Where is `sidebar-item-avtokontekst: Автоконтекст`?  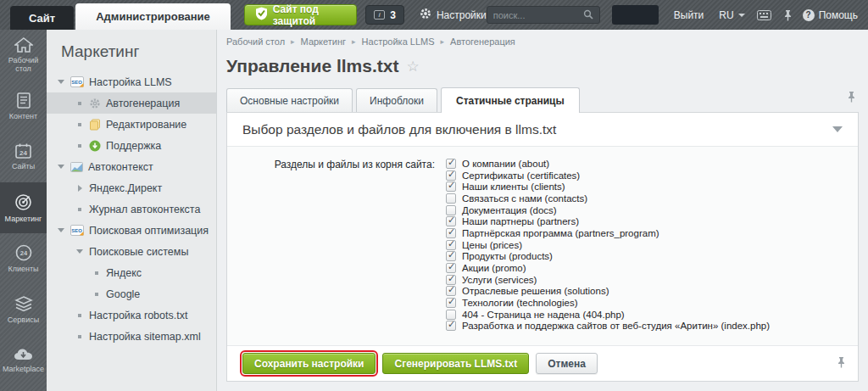
sidebar-item-avtokontekst: Автоконтекст is located at coordinates (131, 166).